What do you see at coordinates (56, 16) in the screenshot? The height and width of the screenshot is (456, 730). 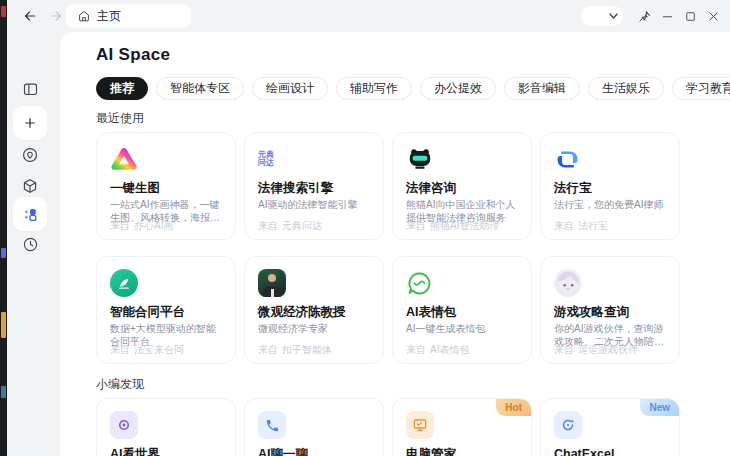 I see `forward-button` at bounding box center [56, 16].